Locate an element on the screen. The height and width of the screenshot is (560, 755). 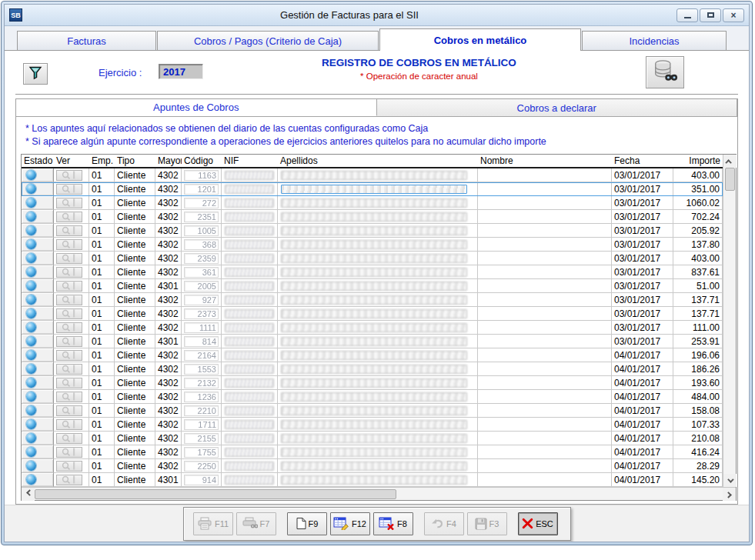
nombre-cell is located at coordinates (545, 189).